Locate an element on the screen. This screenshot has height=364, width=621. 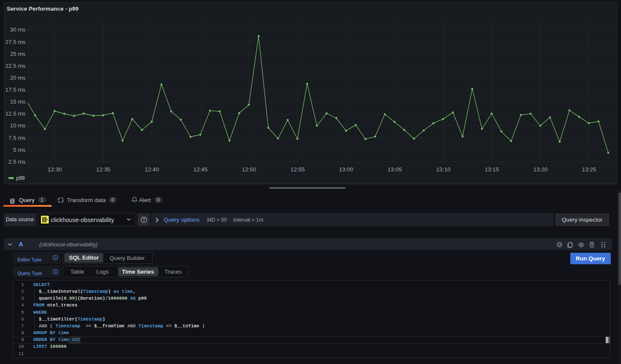
svg-text: 10 ms is located at coordinates (18, 125).